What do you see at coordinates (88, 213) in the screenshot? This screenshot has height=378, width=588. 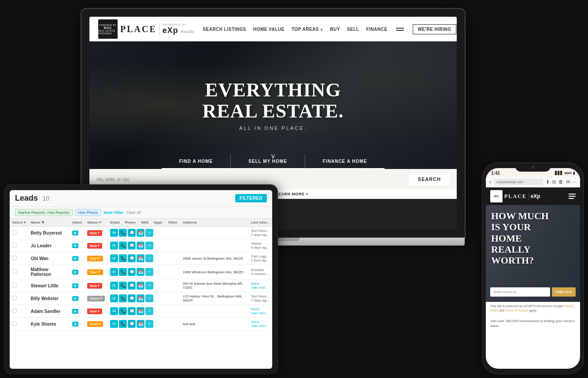 I see `filter-tag-phone: Has Phone` at bounding box center [88, 213].